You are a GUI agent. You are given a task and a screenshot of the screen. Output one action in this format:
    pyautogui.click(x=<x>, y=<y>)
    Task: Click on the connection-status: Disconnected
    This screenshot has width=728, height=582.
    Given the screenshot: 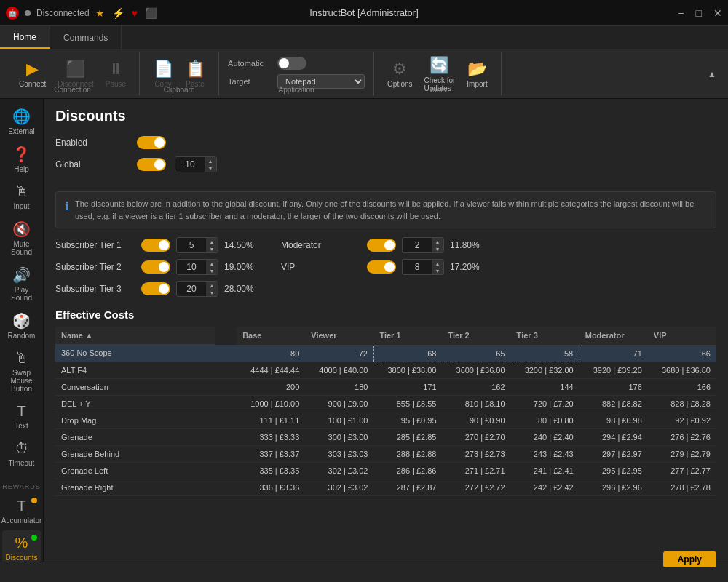 What is the action you would take?
    pyautogui.click(x=63, y=13)
    